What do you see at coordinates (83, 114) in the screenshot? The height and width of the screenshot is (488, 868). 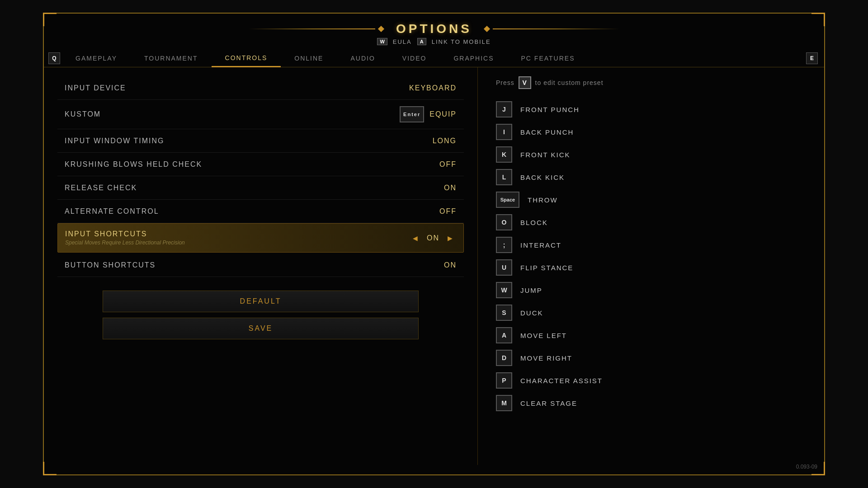 I see `setting-kustom-label: KUSTOM` at bounding box center [83, 114].